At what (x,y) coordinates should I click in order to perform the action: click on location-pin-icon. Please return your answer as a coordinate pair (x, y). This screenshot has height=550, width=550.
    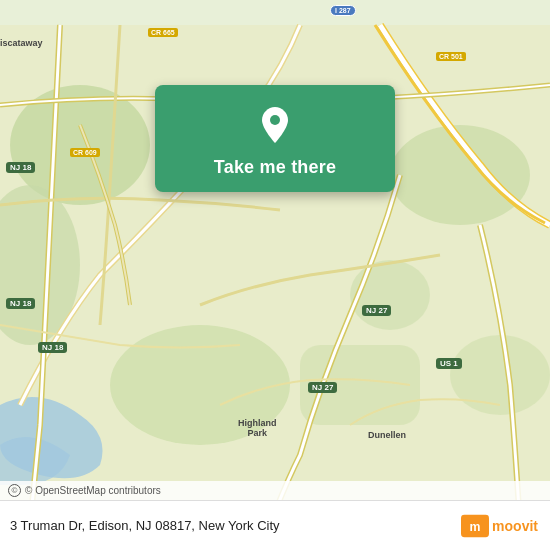
    Looking at the image, I should click on (275, 125).